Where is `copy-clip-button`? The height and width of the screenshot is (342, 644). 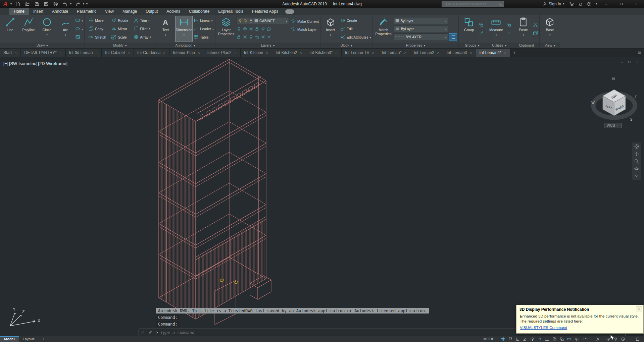 copy-clip-button is located at coordinates (536, 33).